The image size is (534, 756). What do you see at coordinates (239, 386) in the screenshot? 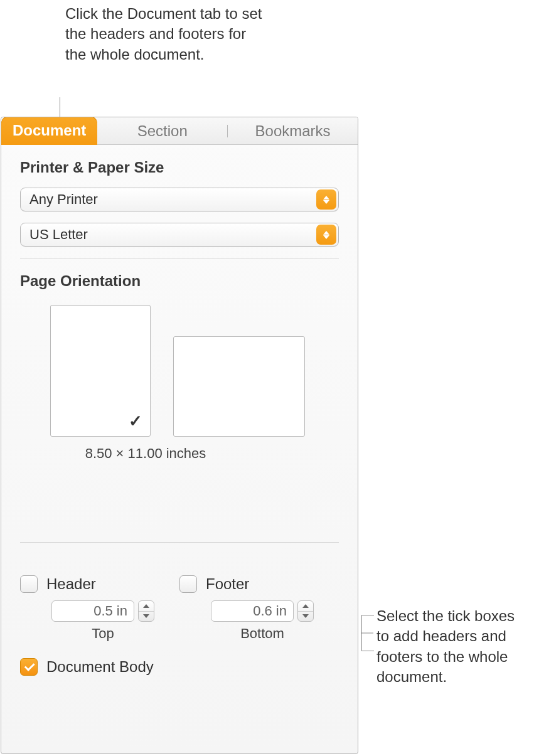
I see `orientation-landscape` at bounding box center [239, 386].